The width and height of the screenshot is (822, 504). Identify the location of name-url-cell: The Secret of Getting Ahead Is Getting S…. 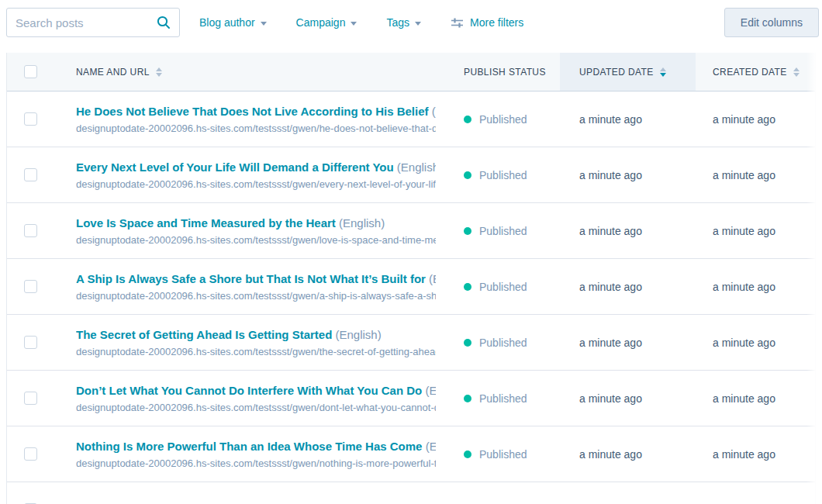
(251, 343).